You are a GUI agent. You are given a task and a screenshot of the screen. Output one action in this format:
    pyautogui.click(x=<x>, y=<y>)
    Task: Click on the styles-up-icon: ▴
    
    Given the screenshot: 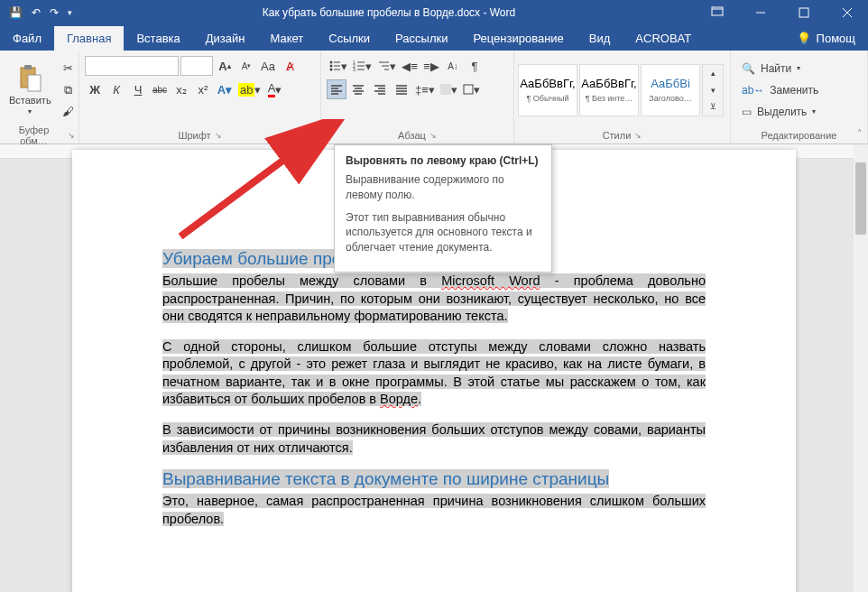 What is the action you would take?
    pyautogui.click(x=713, y=74)
    